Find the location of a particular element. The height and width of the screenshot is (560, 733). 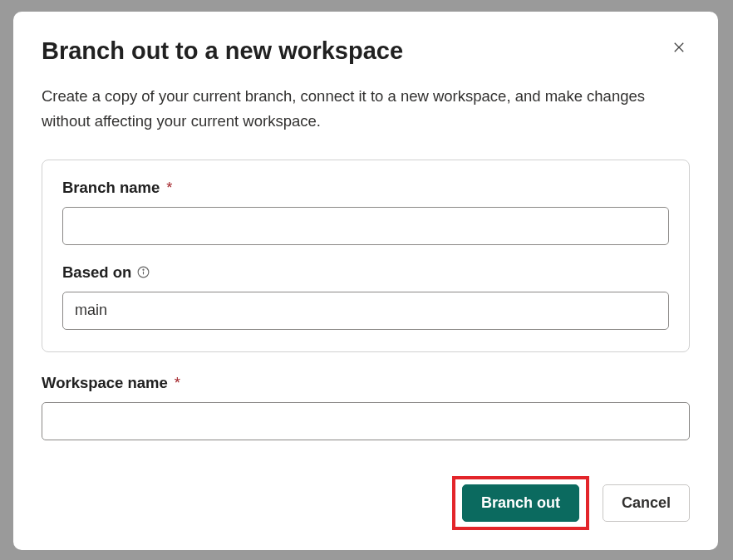

dialog-description: Create a copy of your current branch, co… is located at coordinates (366, 110).